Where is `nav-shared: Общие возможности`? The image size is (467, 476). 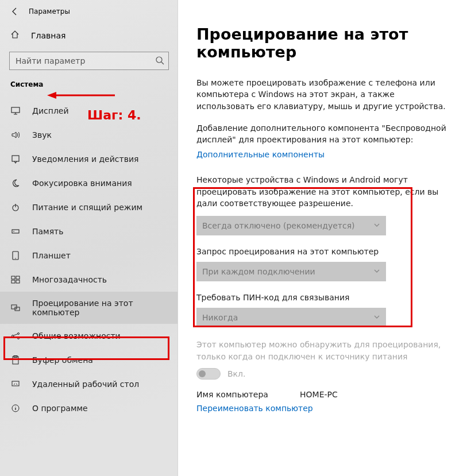
nav-shared: Общие возможности is located at coordinates (89, 336).